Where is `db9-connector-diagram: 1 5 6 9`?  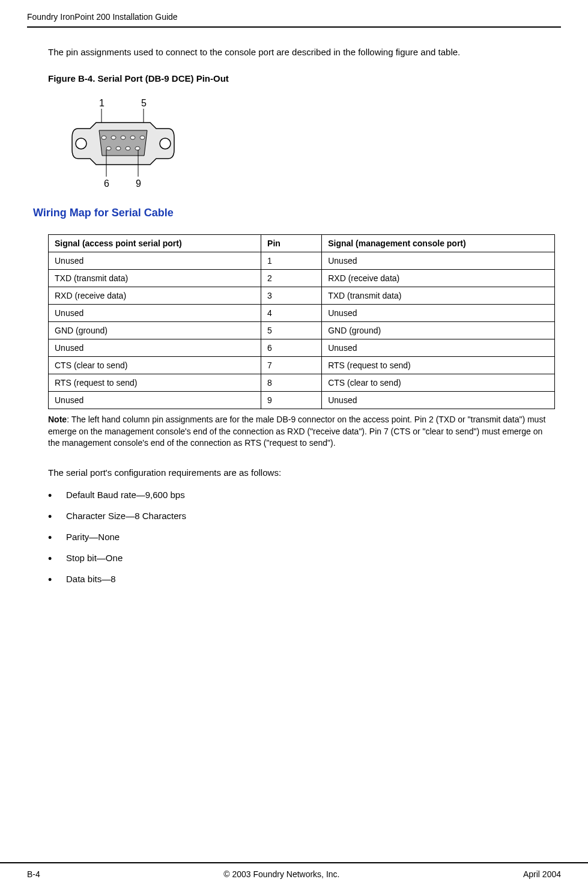
db9-connector-diagram: 1 5 6 9 is located at coordinates (132, 144).